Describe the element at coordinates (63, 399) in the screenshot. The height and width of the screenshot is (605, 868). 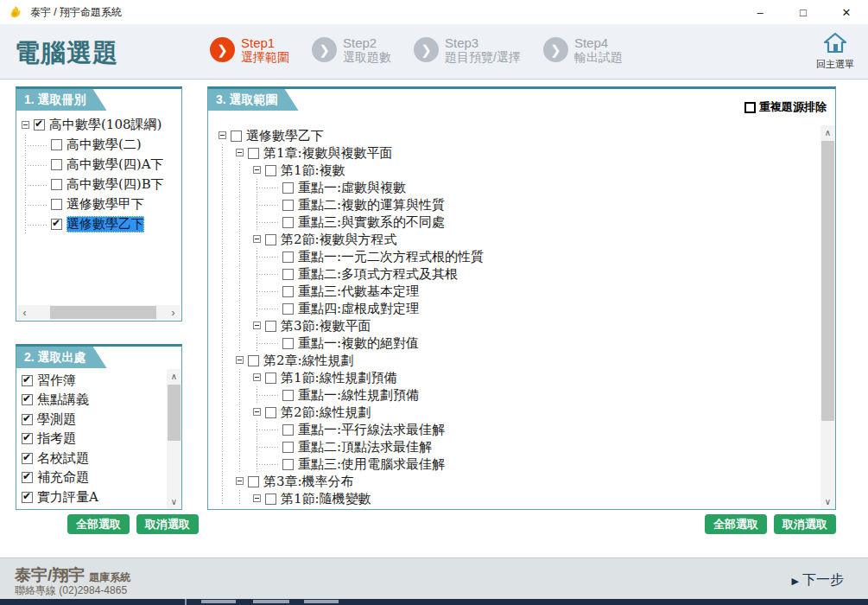
I see `source-label: 焦點講義` at that location.